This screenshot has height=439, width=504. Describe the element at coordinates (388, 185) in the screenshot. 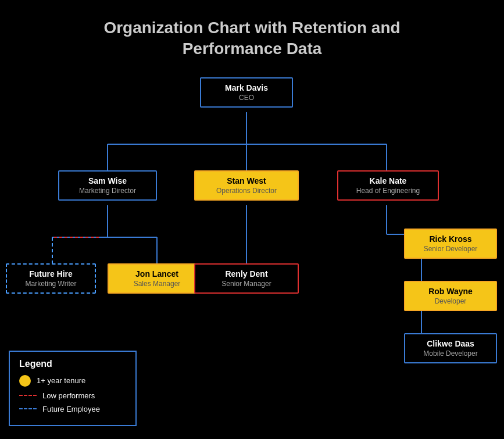

I see `node-kale-nate: Kale Nate Head of Engineering` at that location.